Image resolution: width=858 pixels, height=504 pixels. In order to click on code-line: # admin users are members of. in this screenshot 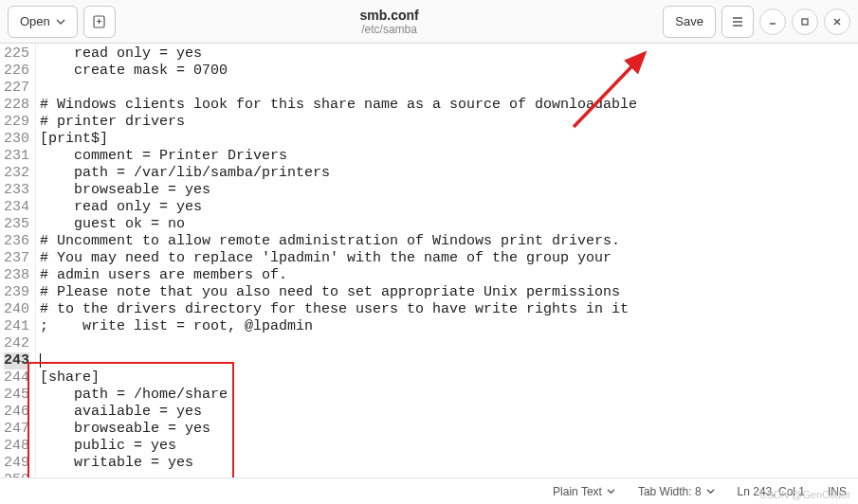, I will do `click(447, 276)`.